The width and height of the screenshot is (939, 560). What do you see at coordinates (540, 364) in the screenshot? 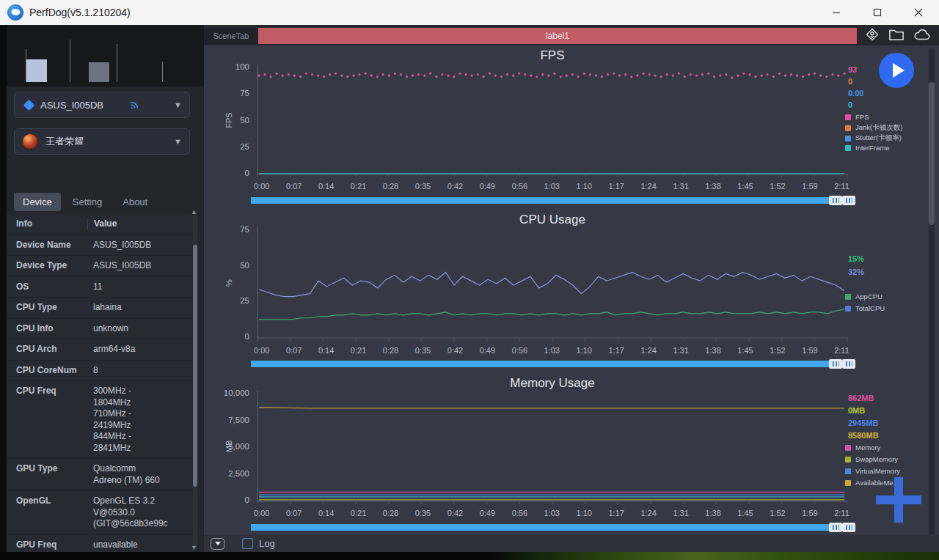
I see `cpu-scrollbar-track` at bounding box center [540, 364].